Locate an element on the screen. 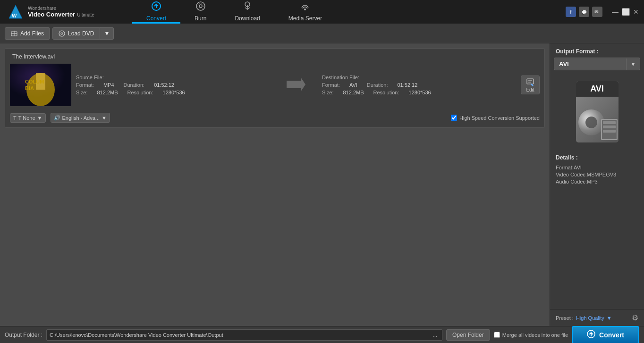  edit-button: Edit is located at coordinates (530, 85).